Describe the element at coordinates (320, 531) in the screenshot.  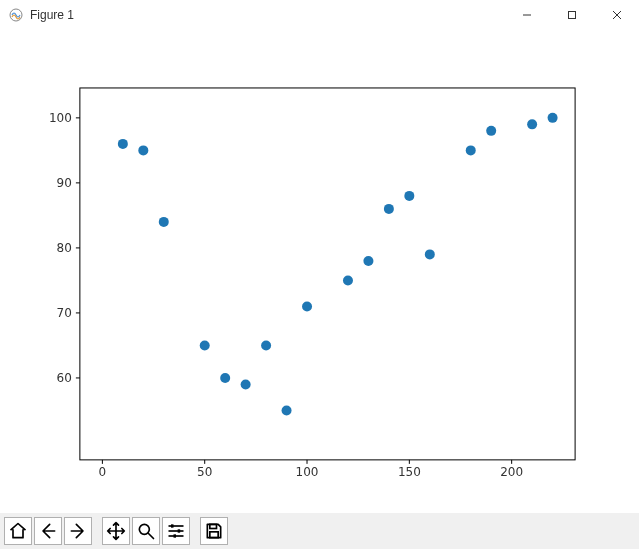
I see `nav-toolbar` at that location.